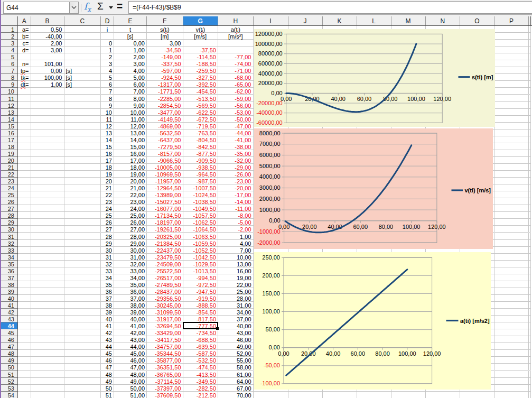 This screenshot has width=532, height=398. What do you see at coordinates (48, 57) in the screenshot?
I see `cell-B5` at bounding box center [48, 57].